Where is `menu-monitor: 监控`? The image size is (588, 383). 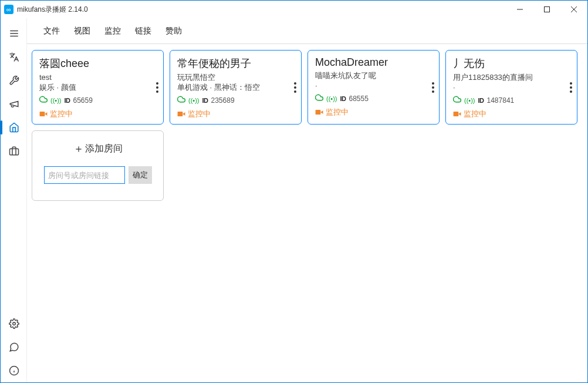 menu-monitor: 监控 is located at coordinates (113, 31).